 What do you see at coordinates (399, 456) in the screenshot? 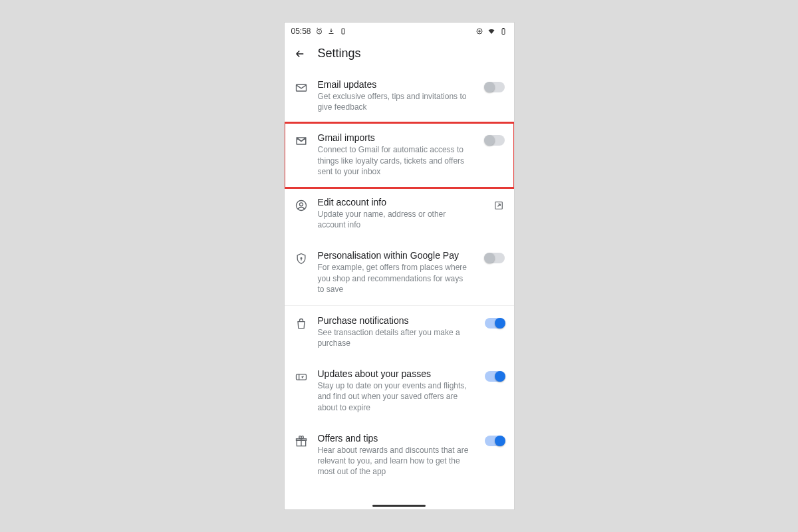
I see `settings-row-offers-and-tips: Offers and tipsHear about rewards and di…` at bounding box center [399, 456].